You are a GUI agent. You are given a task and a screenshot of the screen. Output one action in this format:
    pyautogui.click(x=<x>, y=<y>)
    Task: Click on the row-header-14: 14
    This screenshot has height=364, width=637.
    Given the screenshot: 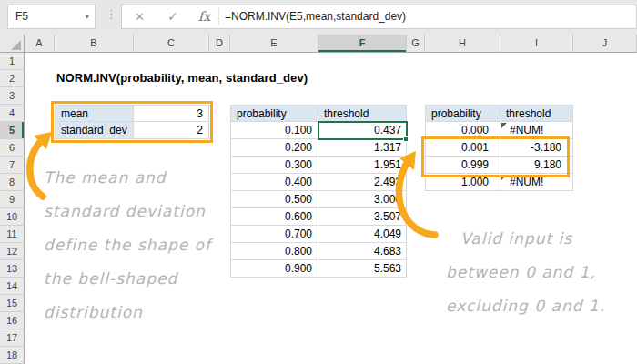 What is the action you would take?
    pyautogui.click(x=13, y=286)
    